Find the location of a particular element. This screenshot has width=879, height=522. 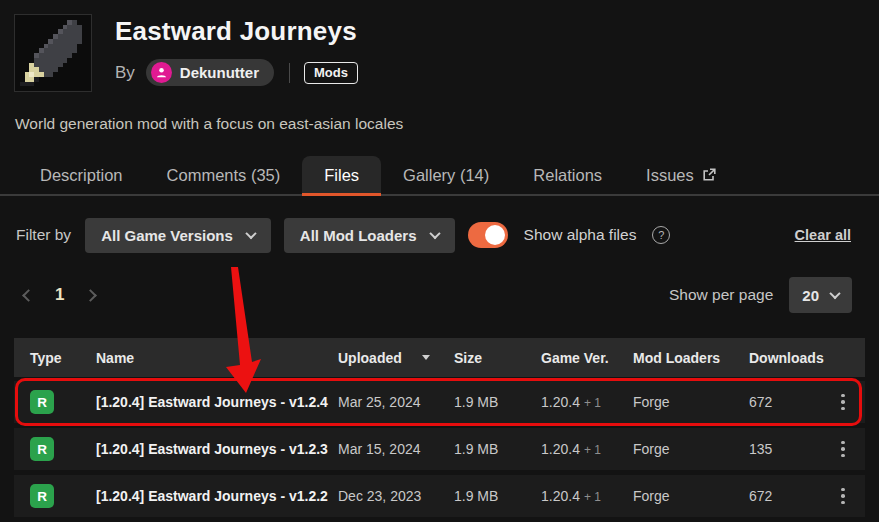

col-type: Type is located at coordinates (63, 358).